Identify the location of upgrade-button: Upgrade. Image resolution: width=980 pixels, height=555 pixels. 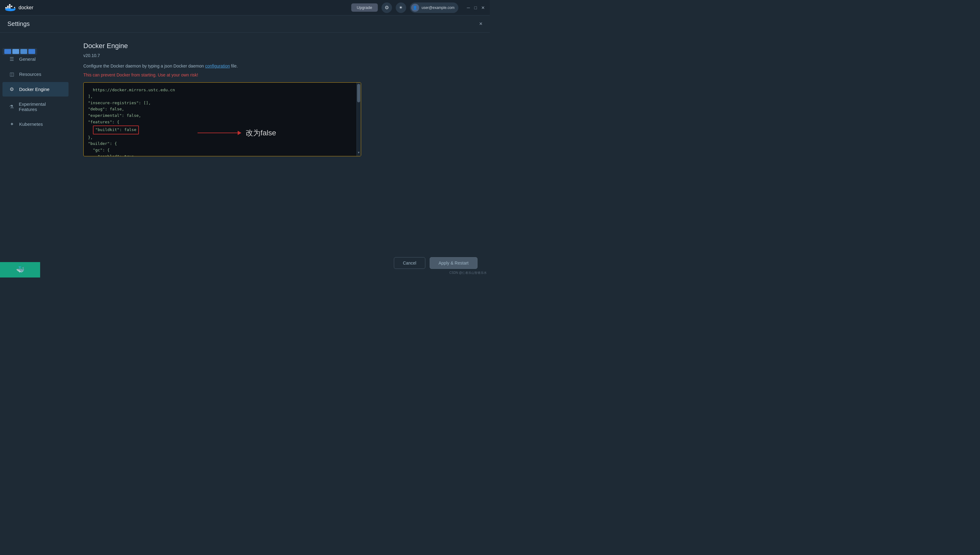
(365, 8).